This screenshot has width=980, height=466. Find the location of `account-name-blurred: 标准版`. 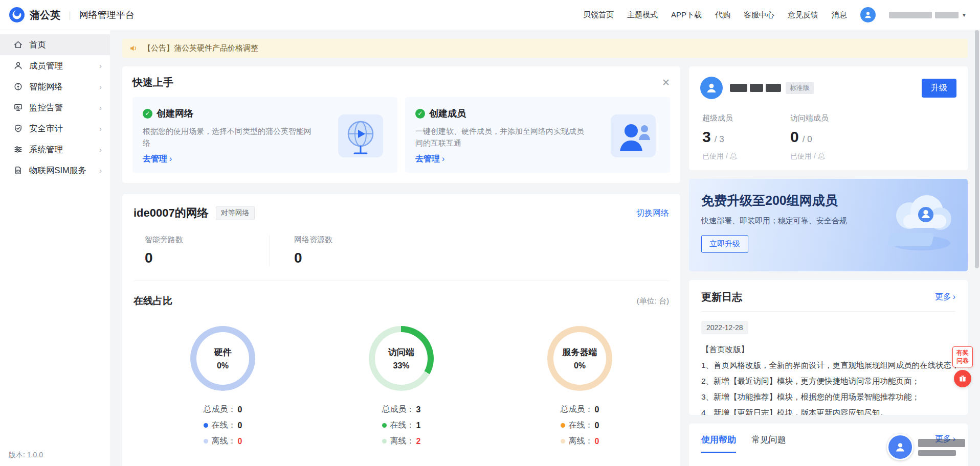

account-name-blurred: 标准版 is located at coordinates (826, 88).